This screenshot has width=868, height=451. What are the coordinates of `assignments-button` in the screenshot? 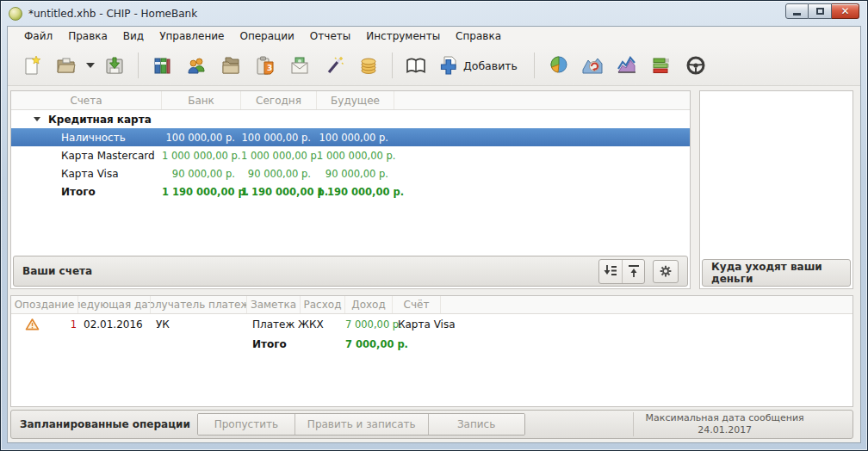 It's located at (334, 65).